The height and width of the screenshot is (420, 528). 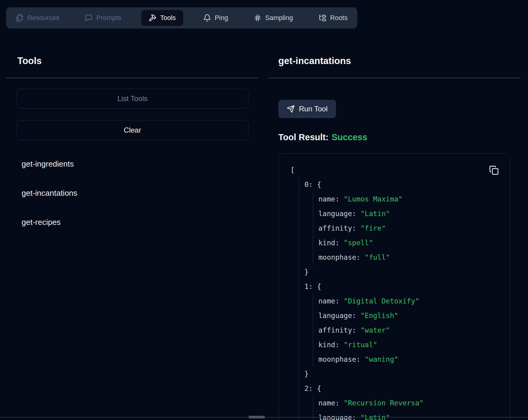 I want to click on tab-prompts: Prompts, so click(x=103, y=18).